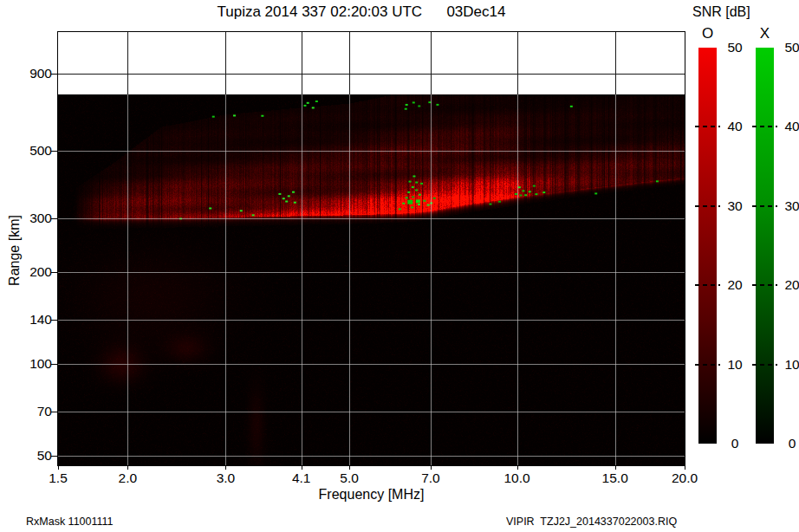  What do you see at coordinates (721, 12) in the screenshot?
I see `snr-colorbar-title: SNR [dB]` at bounding box center [721, 12].